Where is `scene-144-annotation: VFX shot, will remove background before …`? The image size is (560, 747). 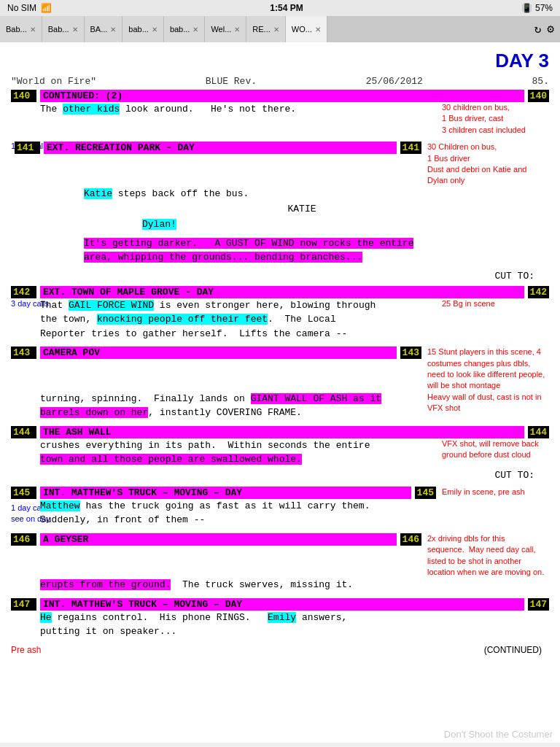
scene-144-annotation: VFX shot, will remove background before … is located at coordinates (493, 449).